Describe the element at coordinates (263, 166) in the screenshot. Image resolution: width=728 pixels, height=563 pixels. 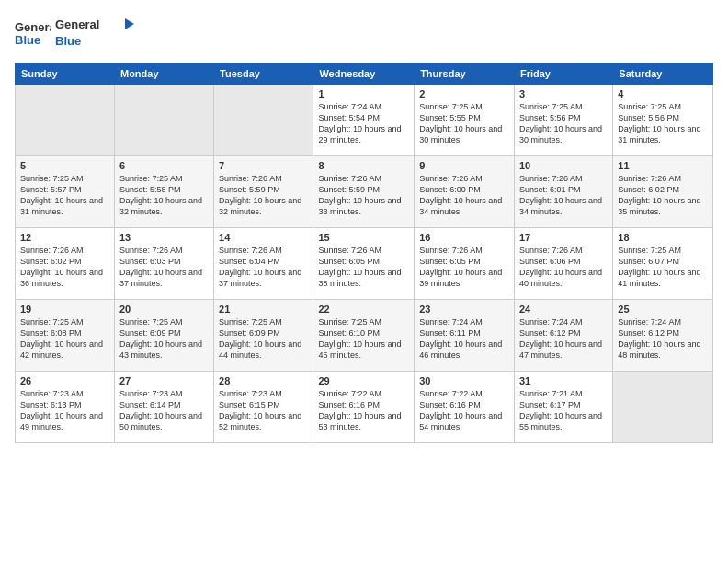
I see `day-number: 7` at that location.